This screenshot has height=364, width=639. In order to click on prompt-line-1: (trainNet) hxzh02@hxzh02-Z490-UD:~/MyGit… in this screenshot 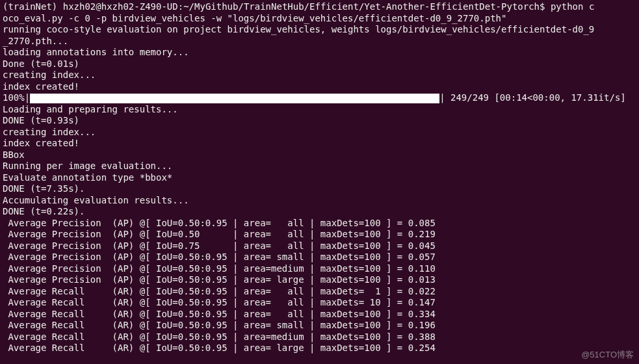, I will do `click(320, 7)`.